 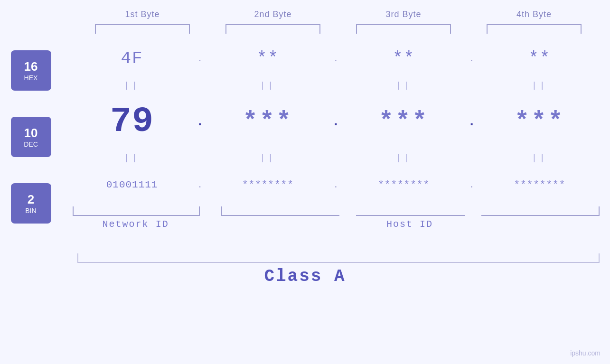 I want to click on dec-val-4: ***, so click(x=540, y=121).